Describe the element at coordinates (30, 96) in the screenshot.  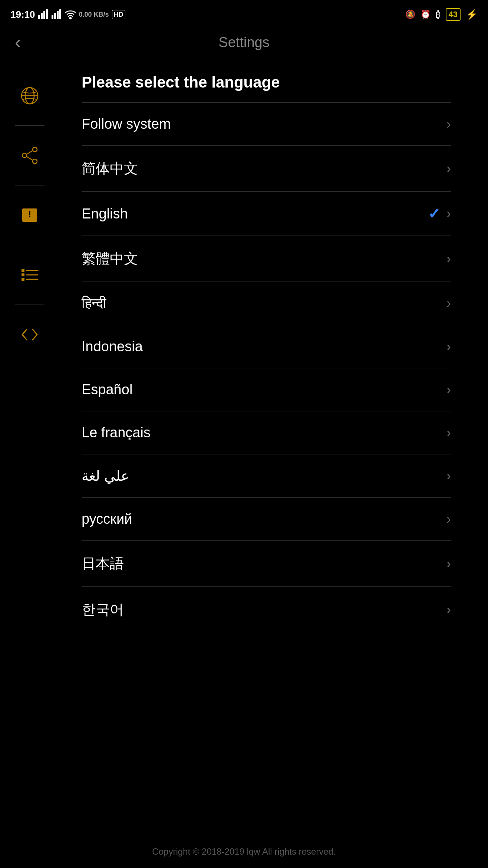
I see `sidebar-slot-globe` at that location.